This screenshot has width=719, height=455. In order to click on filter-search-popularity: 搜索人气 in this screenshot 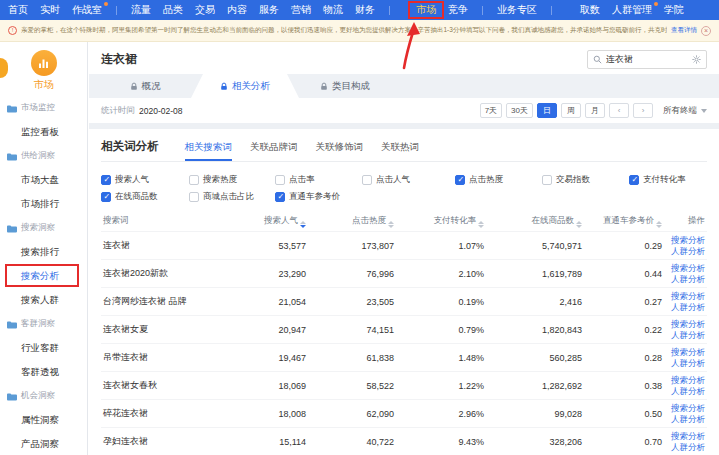, I will do `click(145, 180)`.